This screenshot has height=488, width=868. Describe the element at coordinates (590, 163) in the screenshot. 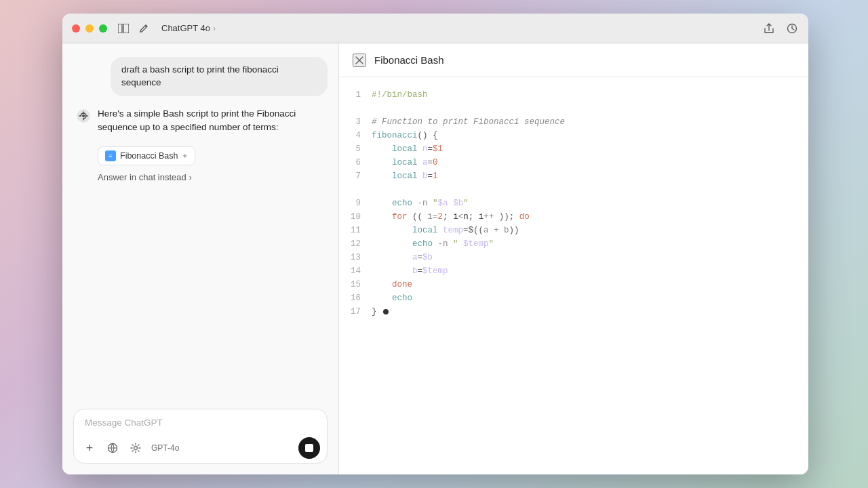

I see `line-content: local a=0` at that location.